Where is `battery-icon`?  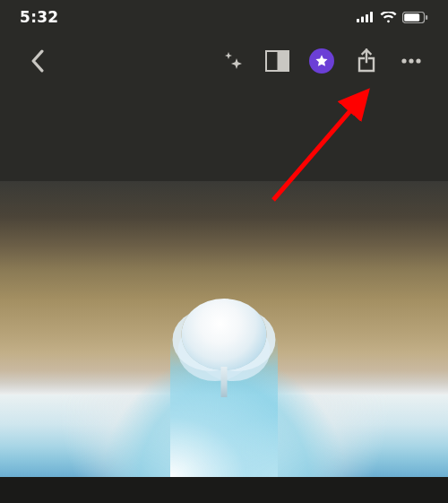 battery-icon is located at coordinates (416, 18).